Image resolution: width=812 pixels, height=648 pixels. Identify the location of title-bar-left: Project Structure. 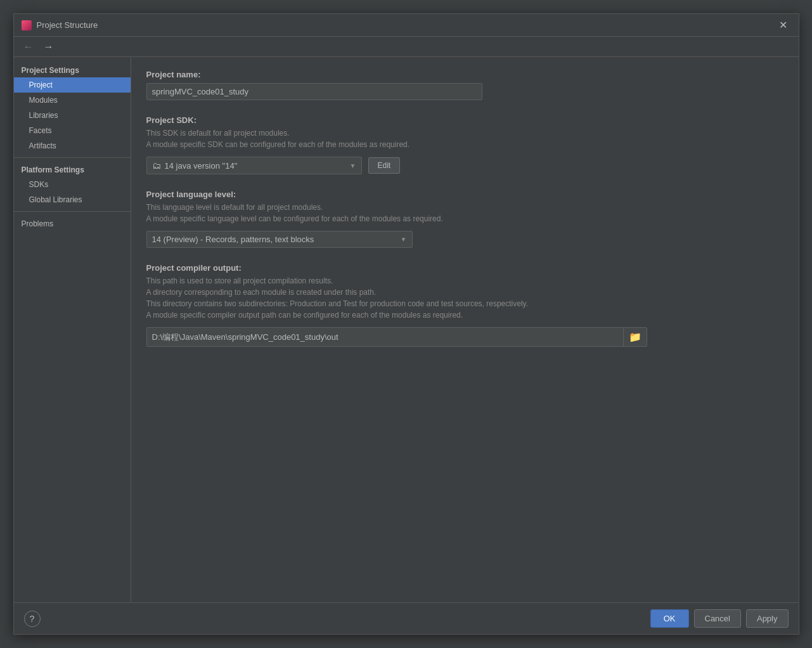
(60, 25).